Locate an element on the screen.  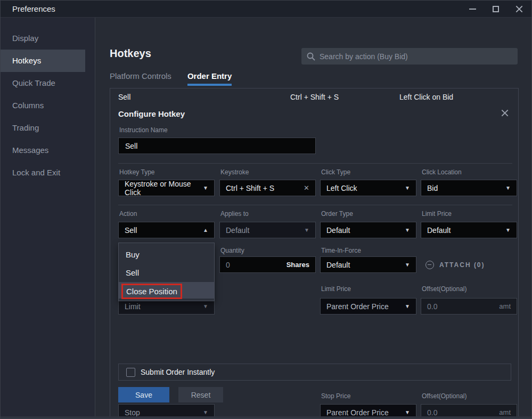
applies-to-select: Default ▼ is located at coordinates (267, 230).